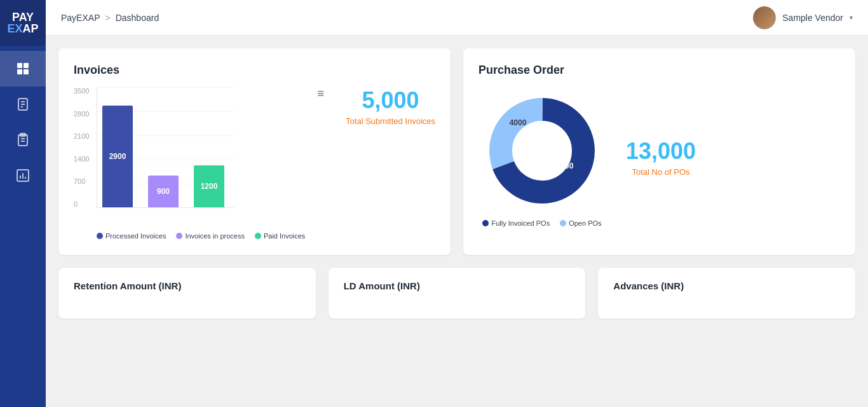  Describe the element at coordinates (118, 156) in the screenshot. I see `bar-processed: 2900` at that location.